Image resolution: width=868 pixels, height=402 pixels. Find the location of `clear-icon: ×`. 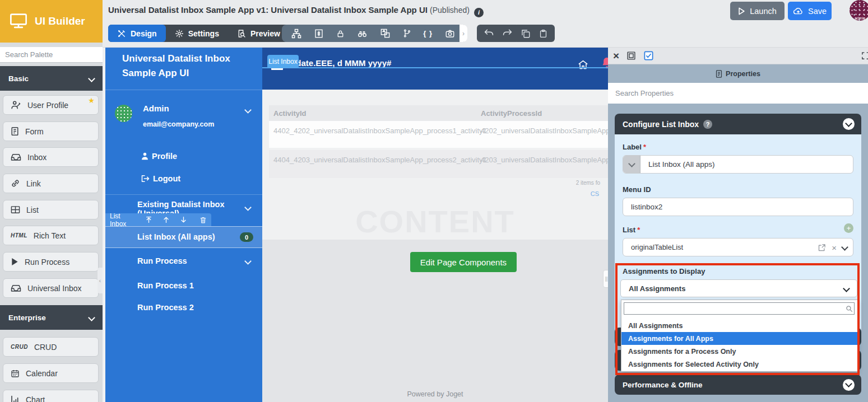

clear-icon: × is located at coordinates (834, 247).